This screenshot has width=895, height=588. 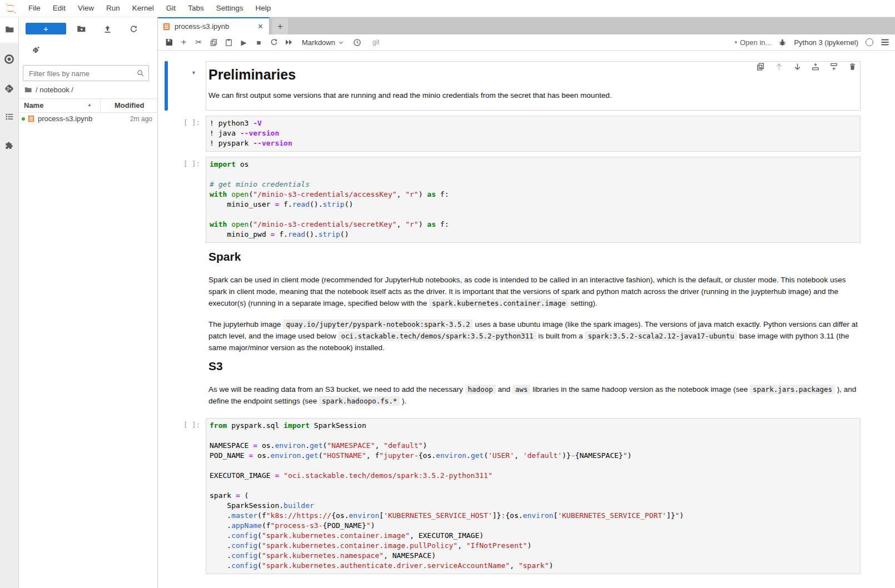 What do you see at coordinates (141, 119) in the screenshot?
I see `file-modified: 2m ago` at bounding box center [141, 119].